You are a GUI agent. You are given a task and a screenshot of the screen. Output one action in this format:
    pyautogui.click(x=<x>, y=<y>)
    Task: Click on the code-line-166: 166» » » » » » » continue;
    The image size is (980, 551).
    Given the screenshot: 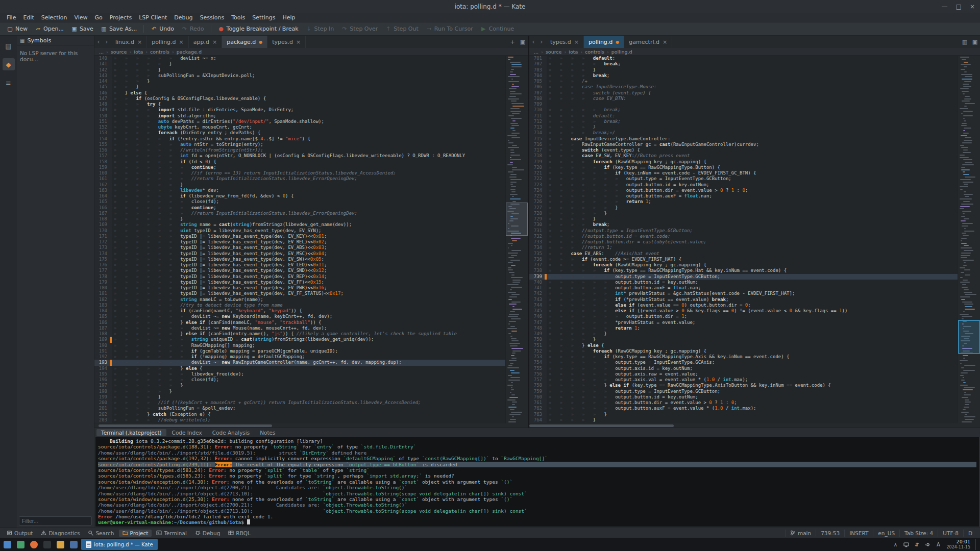 What is the action you would take?
    pyautogui.click(x=300, y=208)
    